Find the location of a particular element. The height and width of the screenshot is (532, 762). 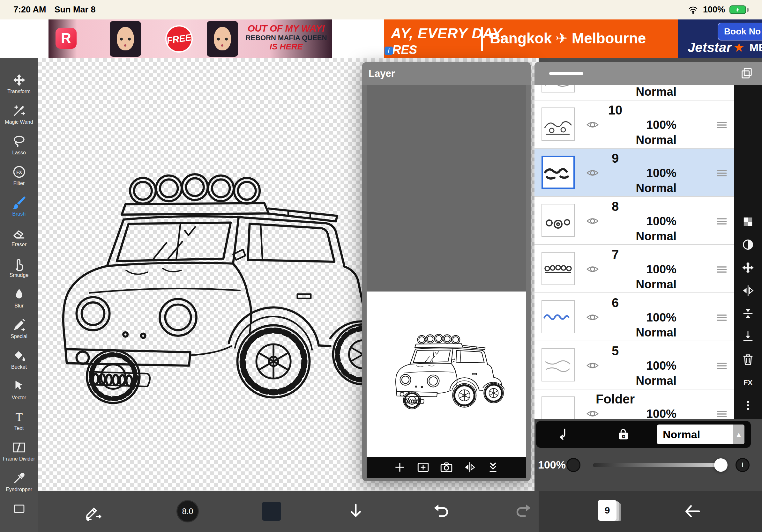

jetstar-logo: Jetstar★ME is located at coordinates (725, 47).